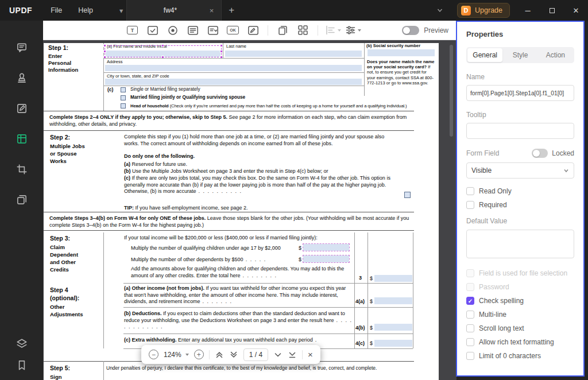 This screenshot has width=588, height=380. Describe the element at coordinates (520, 191) in the screenshot. I see `read-only-checkbox: Read Only` at that location.